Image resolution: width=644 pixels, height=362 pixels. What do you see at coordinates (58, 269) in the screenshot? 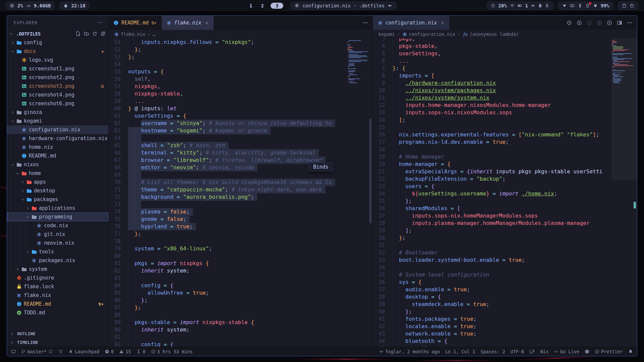
I see `tree-item-system: system` at bounding box center [58, 269].